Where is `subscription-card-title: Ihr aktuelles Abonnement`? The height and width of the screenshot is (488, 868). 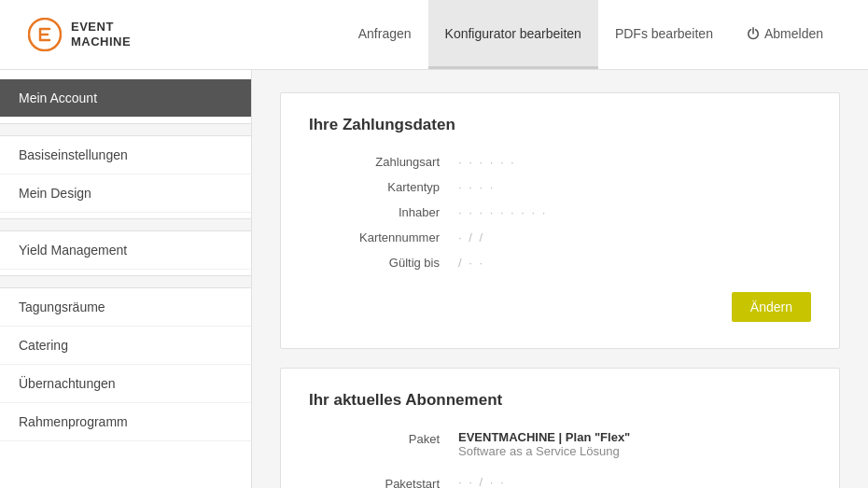
subscription-card-title: Ihr aktuelles Abonnement is located at coordinates (560, 400).